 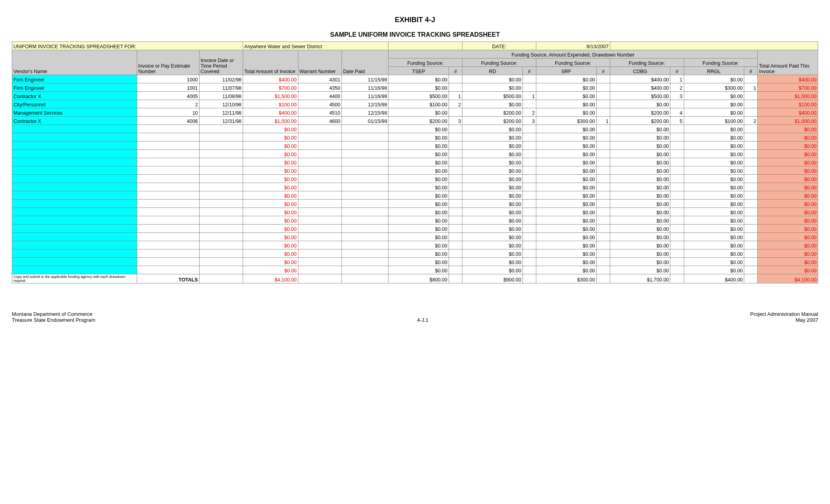 I want to click on cell-tsep: $200.00, so click(x=419, y=121).